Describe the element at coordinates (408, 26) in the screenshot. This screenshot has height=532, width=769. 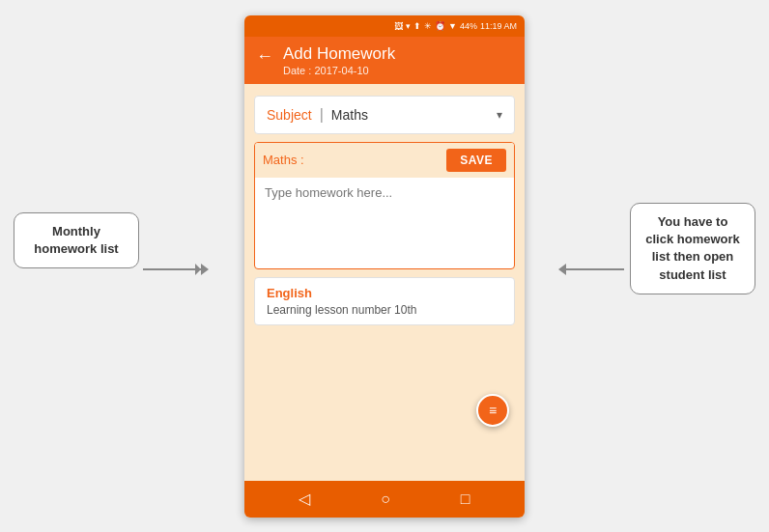
I see `status-wifi-icon: ▾` at that location.